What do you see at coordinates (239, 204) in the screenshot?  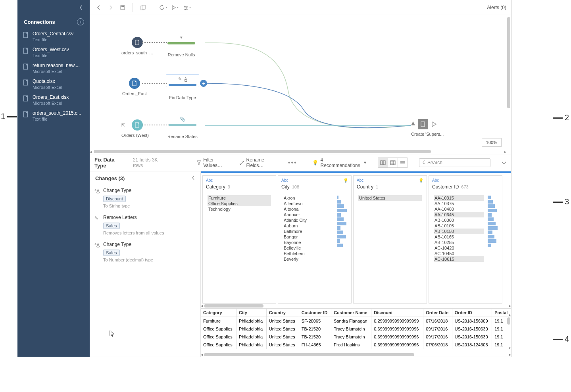 I see `profile-value: Office Supplies` at bounding box center [239, 204].